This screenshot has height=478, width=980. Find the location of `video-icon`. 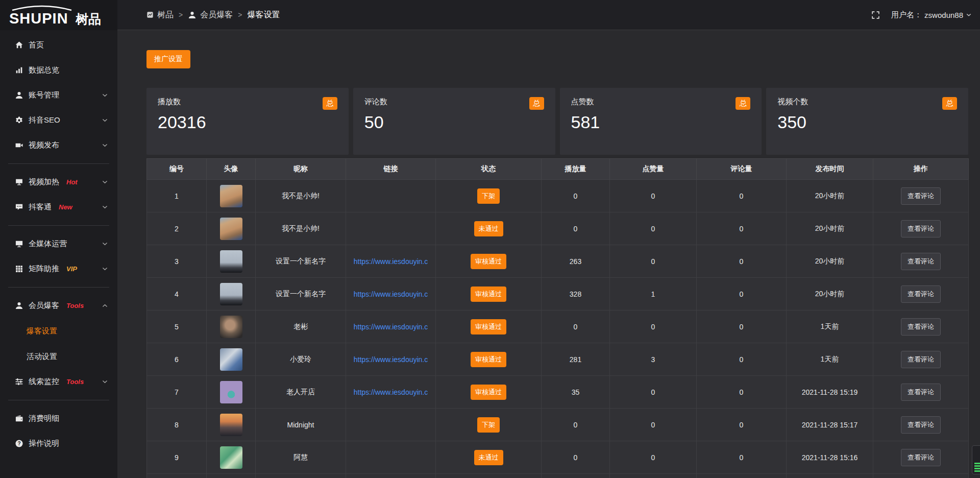

video-icon is located at coordinates (19, 146).